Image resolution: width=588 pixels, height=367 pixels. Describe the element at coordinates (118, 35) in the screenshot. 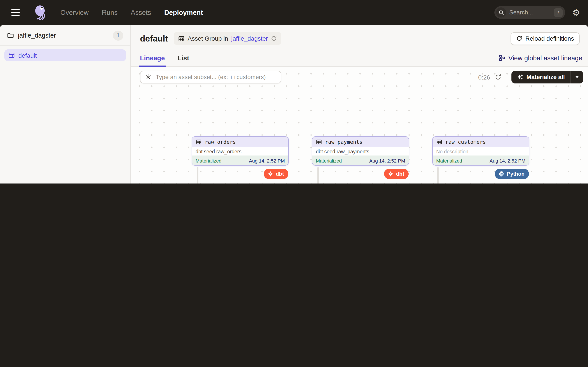

I see `sidebar-count-badge: 1` at that location.